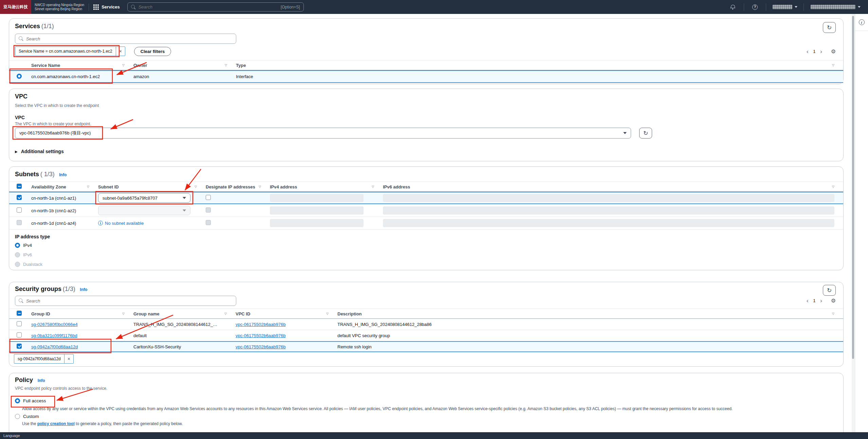 The width and height of the screenshot is (868, 439). Describe the element at coordinates (230, 187) in the screenshot. I see `column-header-designate-ip: Designate IP addresses` at that location.